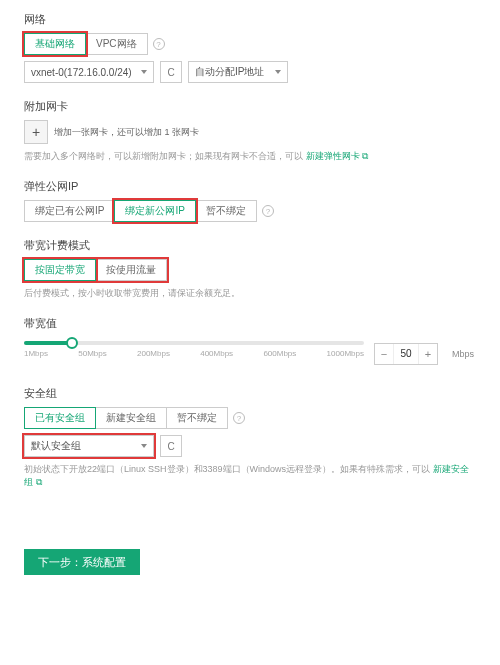 The height and width of the screenshot is (665, 500). Describe the element at coordinates (406, 354) in the screenshot. I see `stepper-value: 50` at that location.